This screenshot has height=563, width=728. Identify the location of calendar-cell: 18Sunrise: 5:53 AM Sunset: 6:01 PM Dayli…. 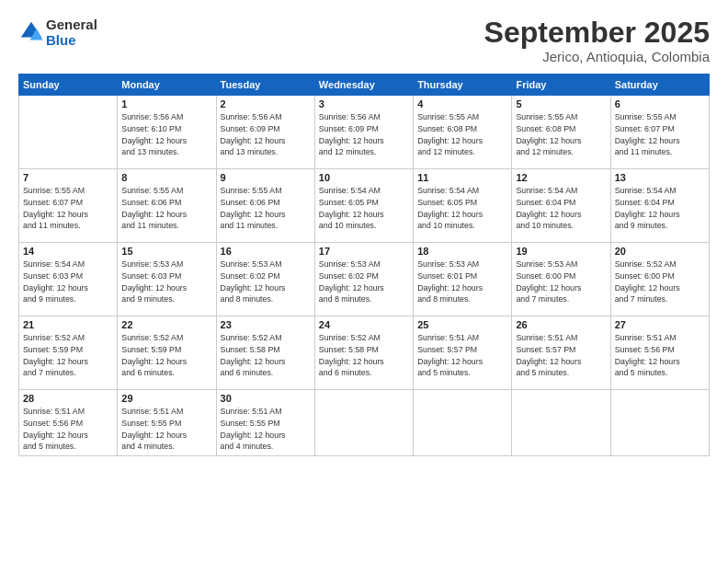
(463, 280).